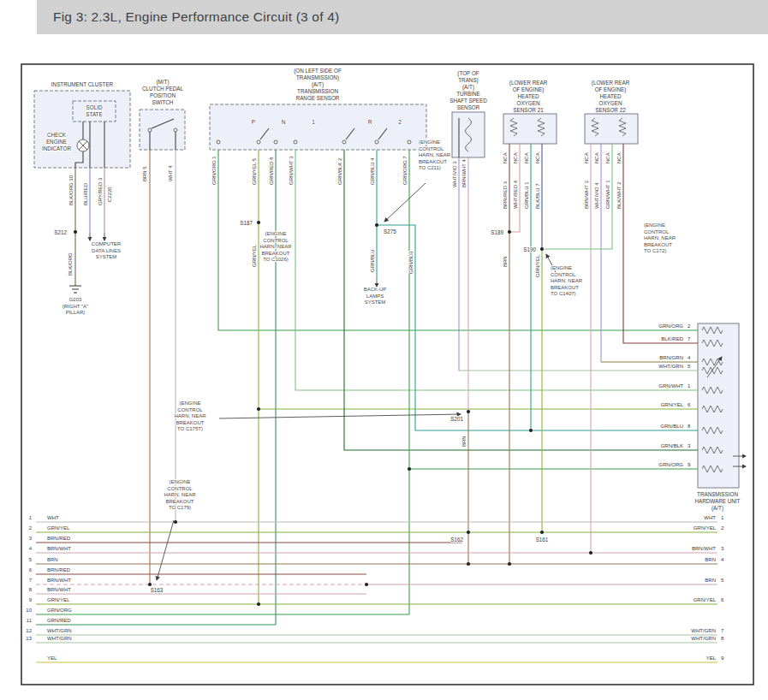 This screenshot has height=700, width=768. What do you see at coordinates (469, 108) in the screenshot?
I see `turbine-shaft-speed-sensor-label: SENSOR` at bounding box center [469, 108].